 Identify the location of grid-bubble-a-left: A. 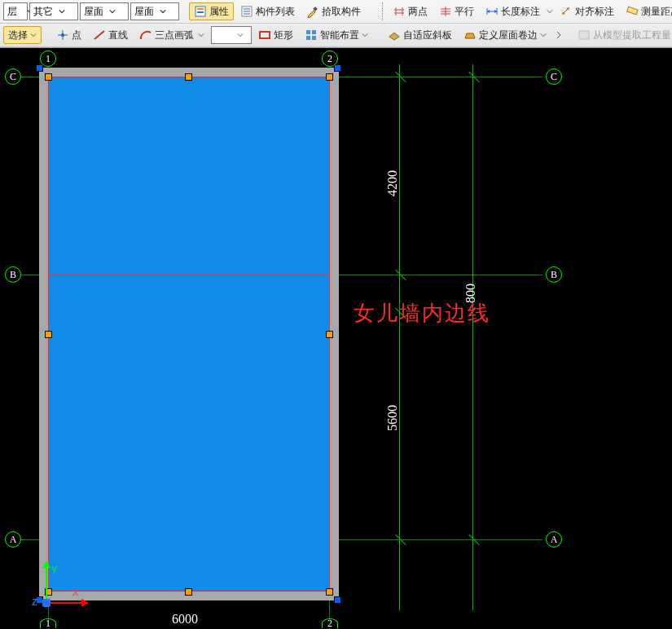
(13, 539).